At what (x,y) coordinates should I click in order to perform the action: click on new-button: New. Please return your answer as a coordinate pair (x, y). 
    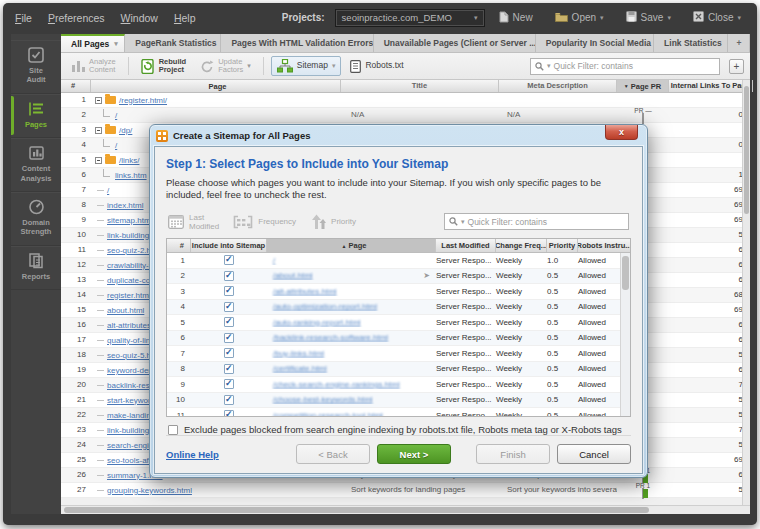
    Looking at the image, I should click on (516, 18).